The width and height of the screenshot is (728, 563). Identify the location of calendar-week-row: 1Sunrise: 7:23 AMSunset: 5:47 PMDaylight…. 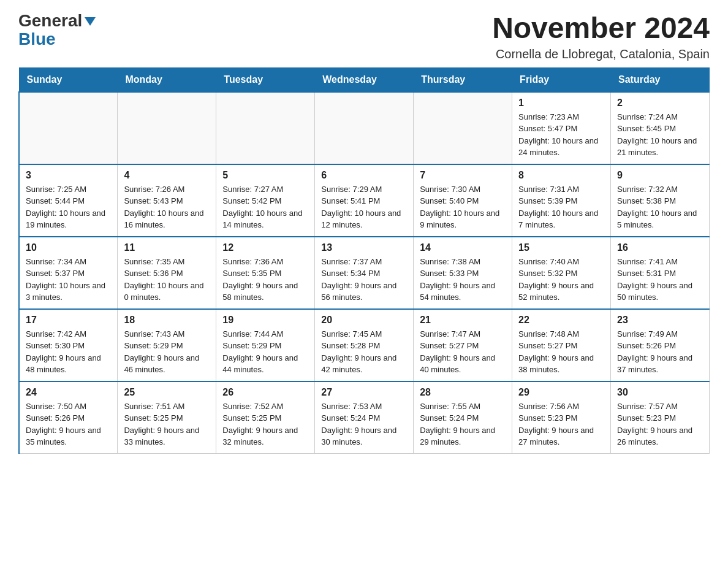
(364, 128).